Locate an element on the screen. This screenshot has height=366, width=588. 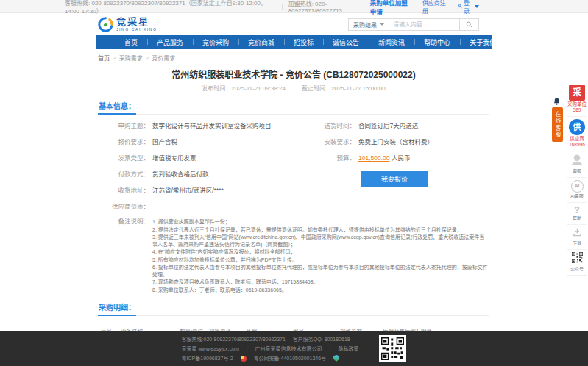
rail-ai-service: AI AI客服 is located at coordinates (577, 190).